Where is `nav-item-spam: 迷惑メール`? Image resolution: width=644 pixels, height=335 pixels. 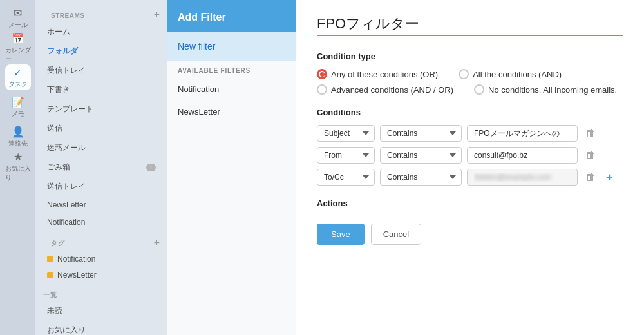
nav-item-spam: 迷惑メール is located at coordinates (102, 148).